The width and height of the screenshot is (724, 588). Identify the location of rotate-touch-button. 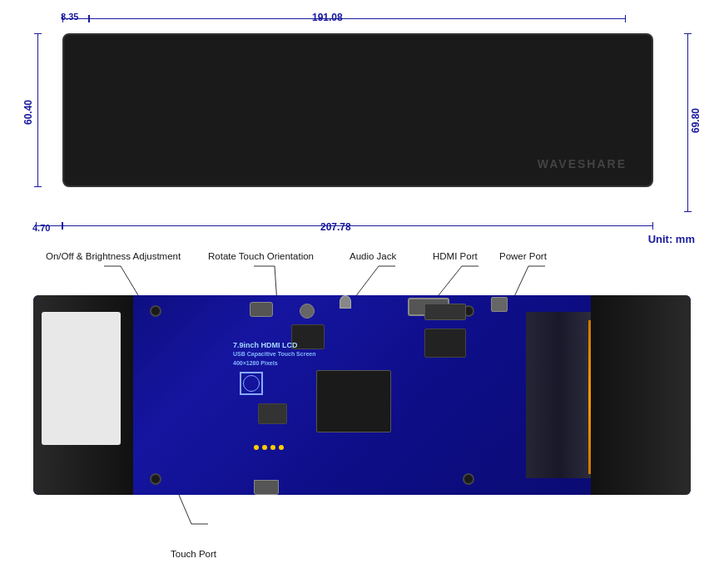
(307, 311).